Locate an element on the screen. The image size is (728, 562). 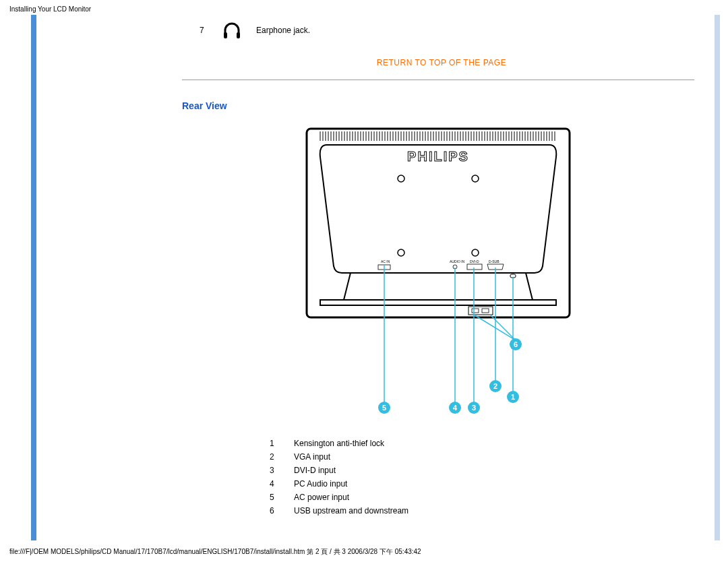
list-item-number: 1 is located at coordinates (274, 443).